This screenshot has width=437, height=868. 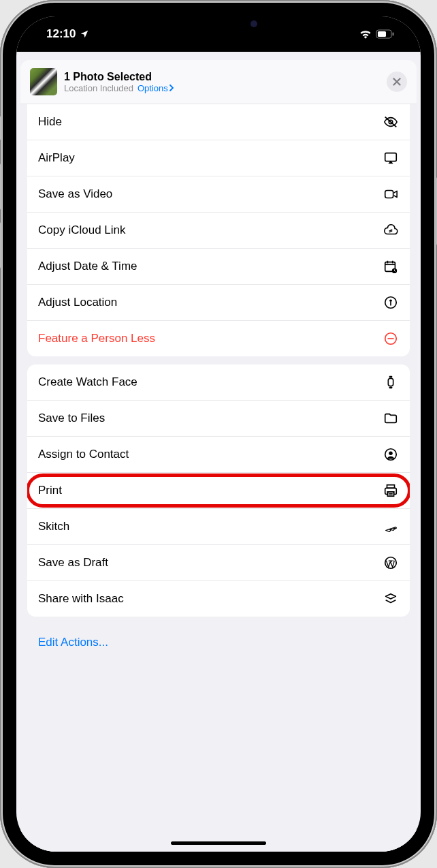 What do you see at coordinates (210, 158) in the screenshot?
I see `action-row-label: AirPlay` at bounding box center [210, 158].